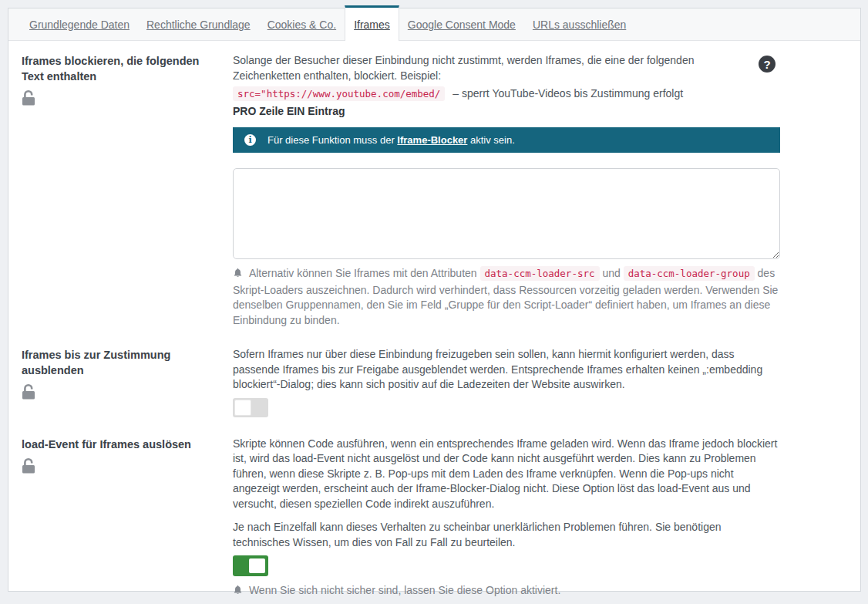 The height and width of the screenshot is (604, 868). Describe the element at coordinates (432, 140) in the screenshot. I see `iframe-blocker-link: Iframe-Blocker` at that location.